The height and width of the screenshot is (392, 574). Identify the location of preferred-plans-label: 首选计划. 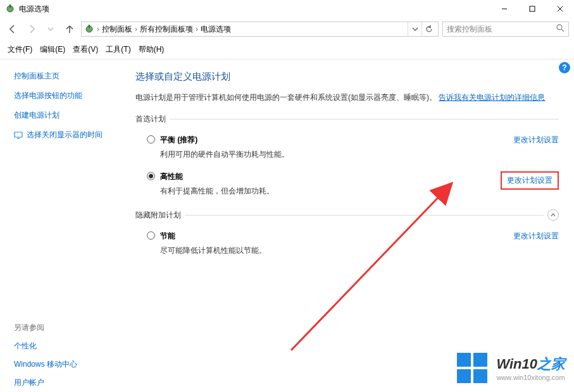
(347, 119).